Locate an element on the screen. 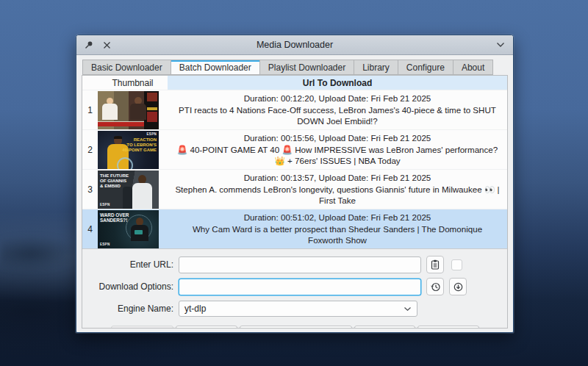 The width and height of the screenshot is (588, 366). tab-about: About is located at coordinates (473, 68).